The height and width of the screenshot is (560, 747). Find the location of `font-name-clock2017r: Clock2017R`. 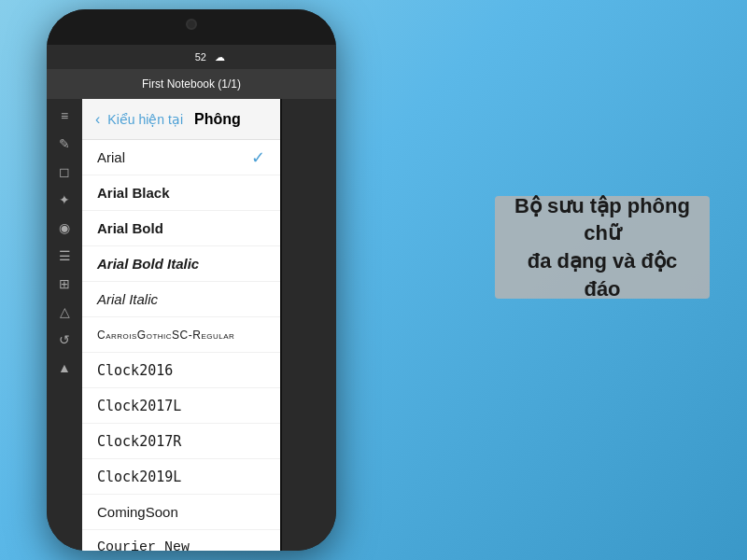

font-name-clock2017r: Clock2017R is located at coordinates (139, 441).